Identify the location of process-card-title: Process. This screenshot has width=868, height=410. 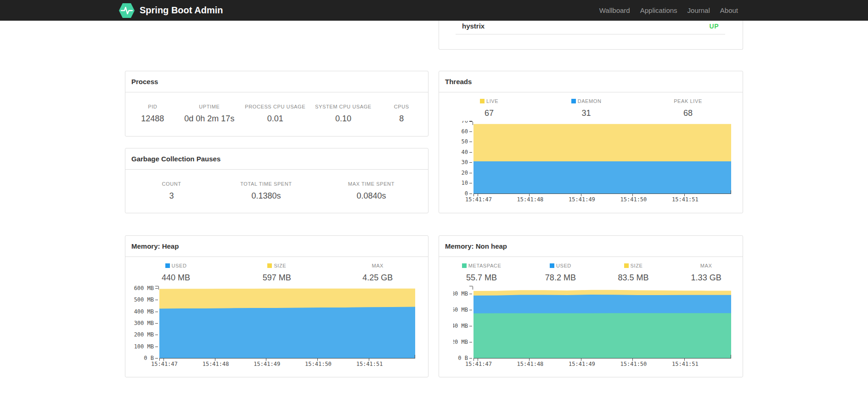
(276, 82).